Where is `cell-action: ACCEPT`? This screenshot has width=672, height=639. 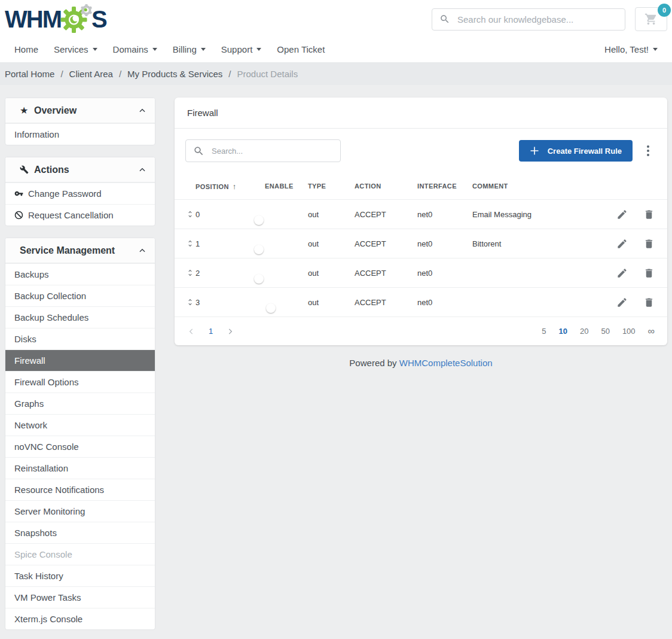 cell-action: ACCEPT is located at coordinates (386, 244).